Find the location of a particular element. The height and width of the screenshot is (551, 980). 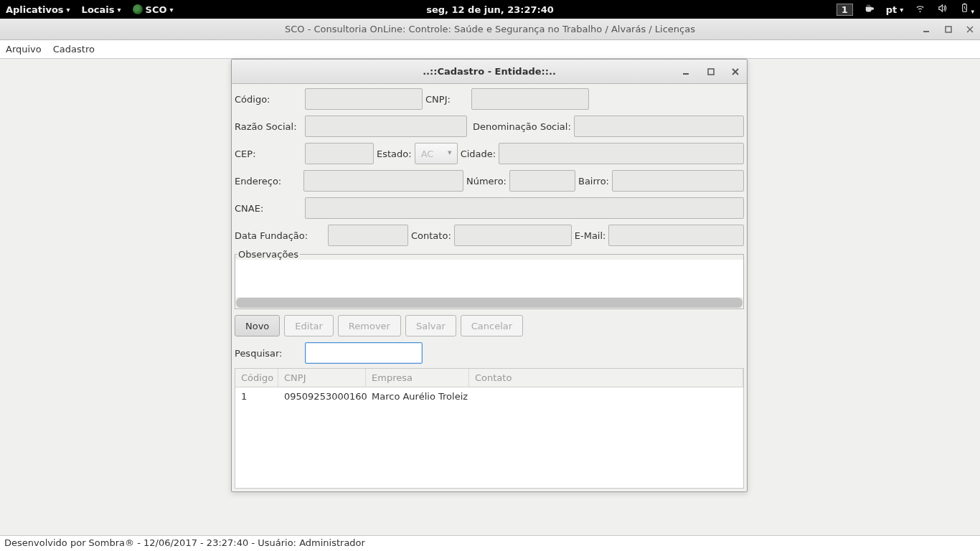

cnpj-field is located at coordinates (530, 99).